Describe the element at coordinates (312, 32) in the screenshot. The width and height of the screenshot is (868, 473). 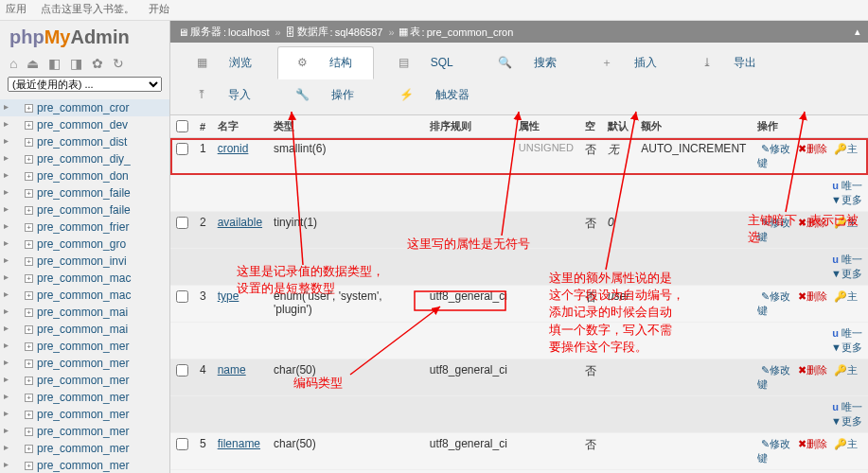
I see `crumb-db-label: 数据库` at that location.